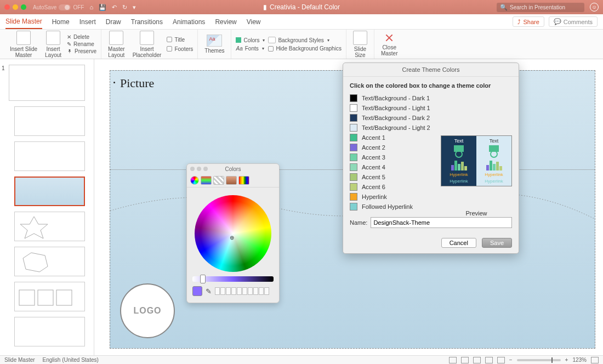  I want to click on zoom-slider, so click(539, 360).